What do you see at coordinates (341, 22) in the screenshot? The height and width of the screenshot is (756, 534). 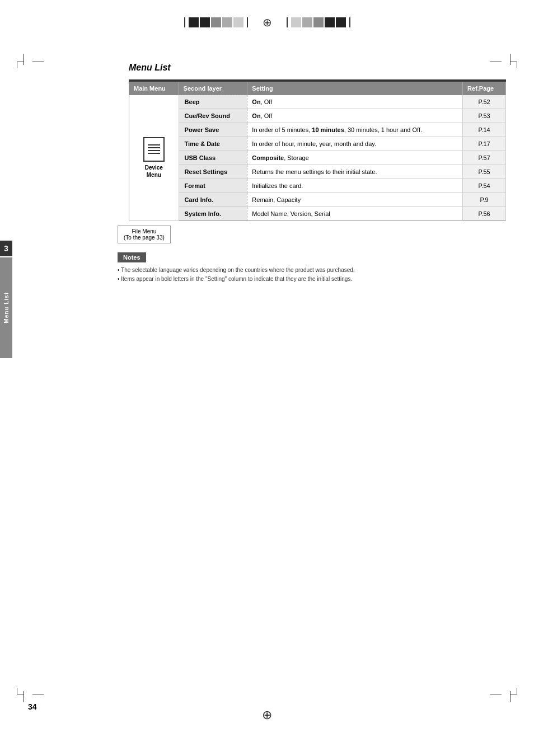 I see `bar-sq-r5` at bounding box center [341, 22].